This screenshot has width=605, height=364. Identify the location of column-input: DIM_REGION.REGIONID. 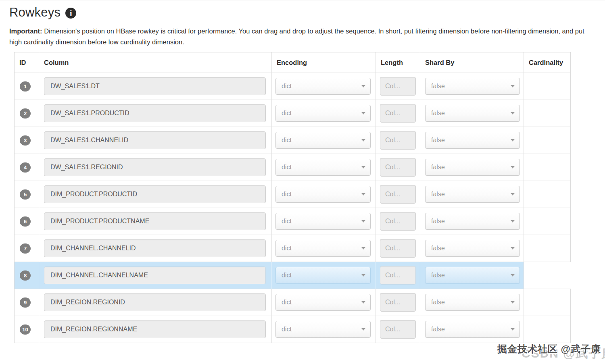
(155, 302).